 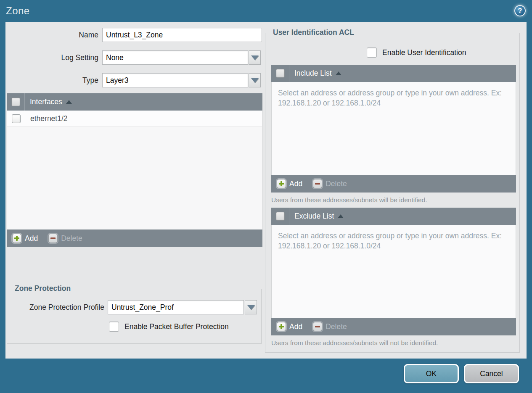 What do you see at coordinates (355, 343) in the screenshot?
I see `exclude-hint-text: Users from these addresses/subnets will …` at bounding box center [355, 343].